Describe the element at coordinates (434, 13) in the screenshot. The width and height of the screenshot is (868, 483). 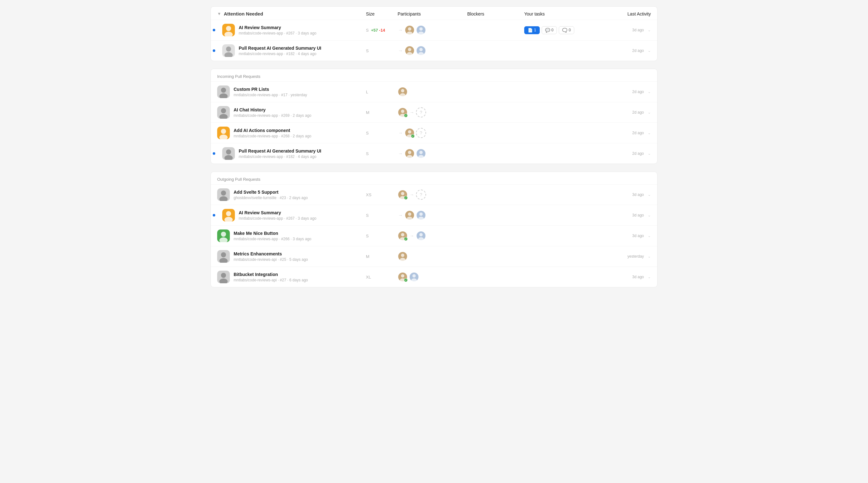
I see `attention-needed-header: ▼ Attention Needed Size Participants Blo…` at that location.